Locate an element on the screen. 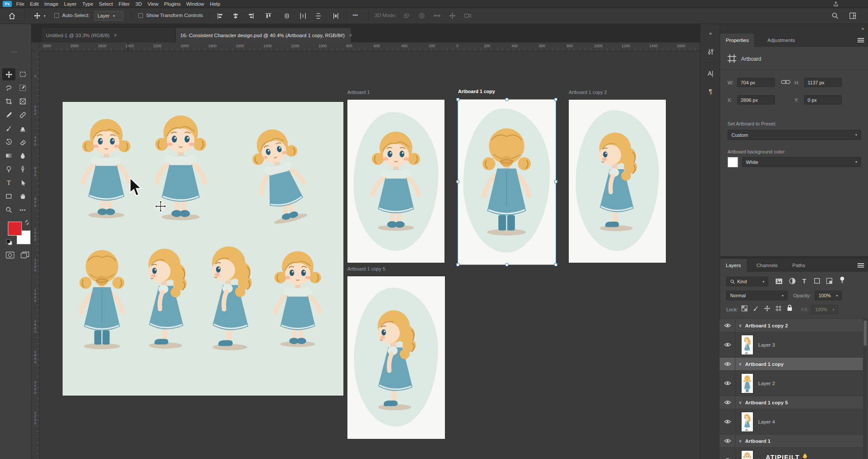 This screenshot has width=868, height=459. menu-image: Image is located at coordinates (51, 4).